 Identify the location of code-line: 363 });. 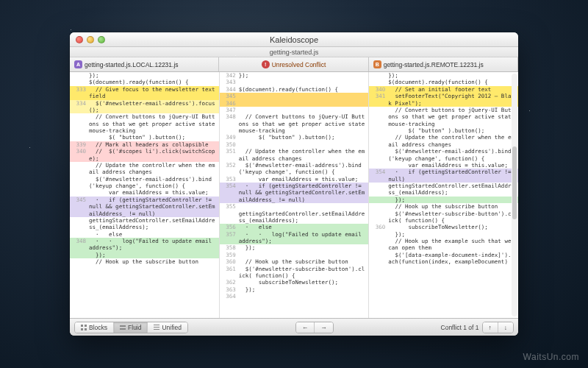
(294, 290).